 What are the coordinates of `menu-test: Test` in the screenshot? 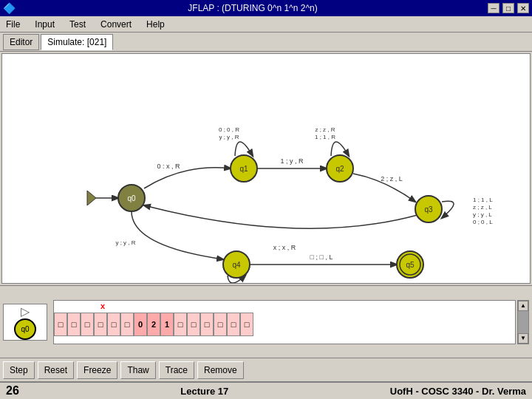 It's located at (78, 24).